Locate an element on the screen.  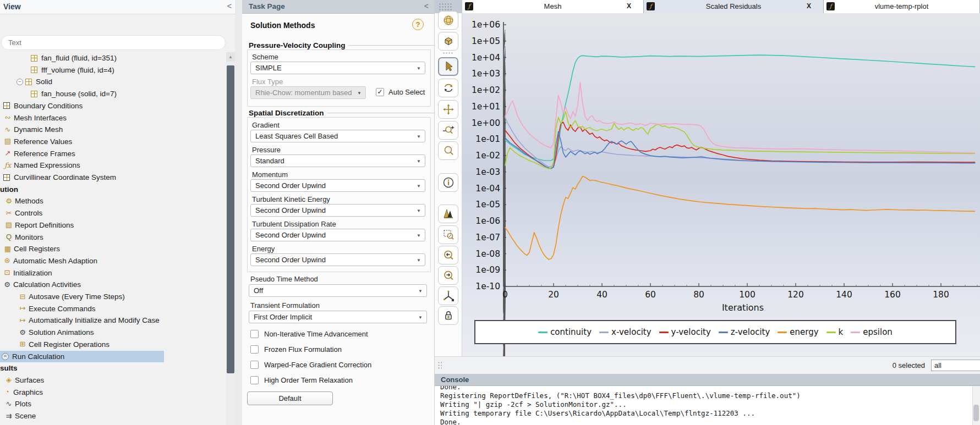
tree-item: ⊞Cell Register Operations is located at coordinates (113, 344).